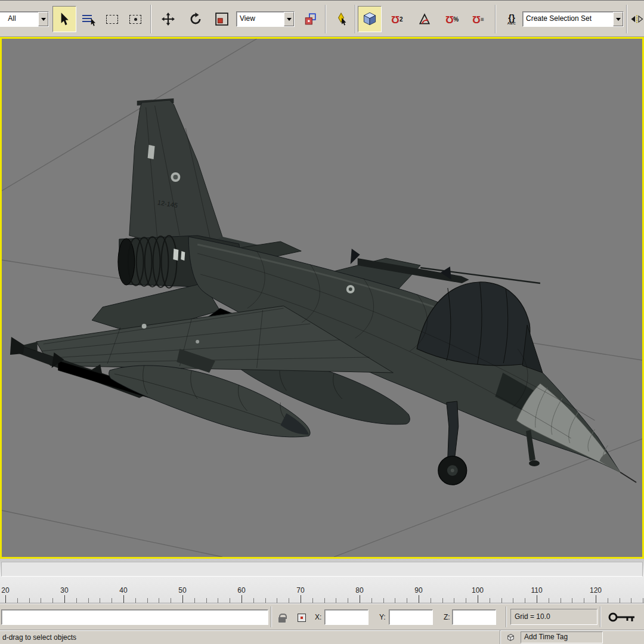  What do you see at coordinates (474, 617) in the screenshot?
I see `z-coordinate-field` at bounding box center [474, 617].